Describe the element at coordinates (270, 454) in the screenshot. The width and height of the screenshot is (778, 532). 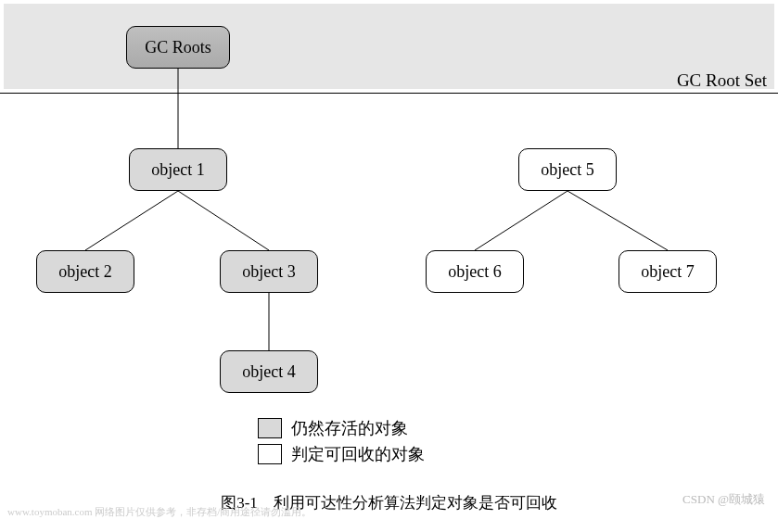
I see `legend-swatch-collectible` at that location.